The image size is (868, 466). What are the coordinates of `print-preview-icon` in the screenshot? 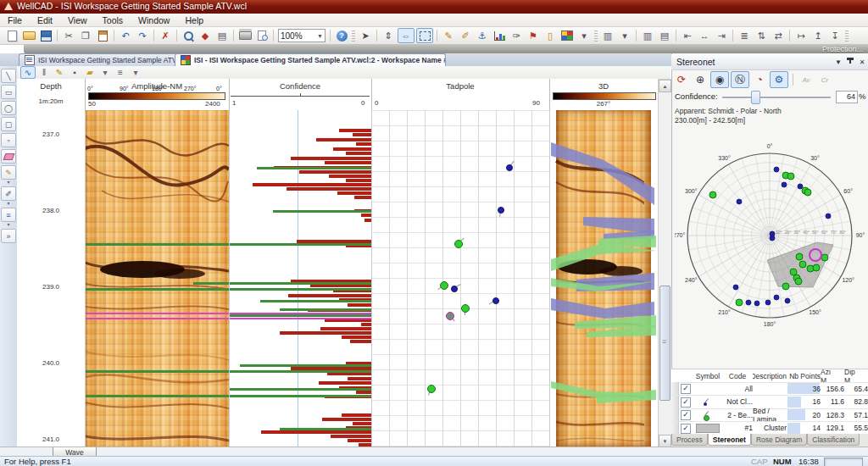 It's located at (262, 36).